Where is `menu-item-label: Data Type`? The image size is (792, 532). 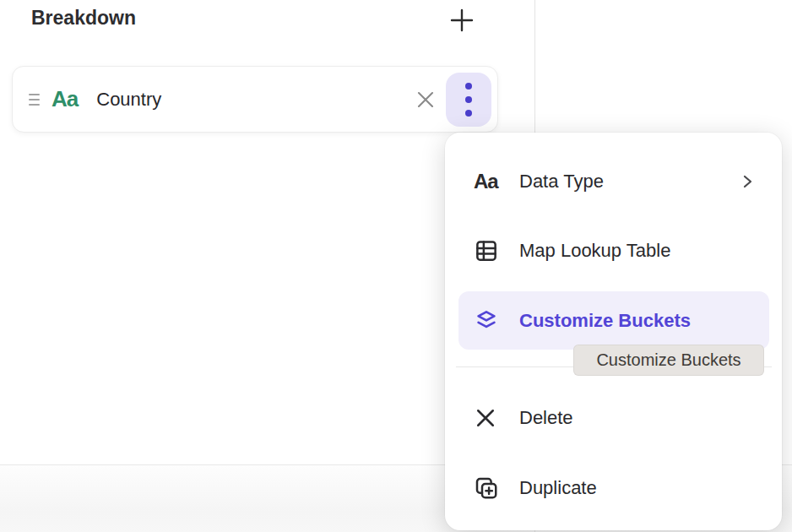 menu-item-label: Data Type is located at coordinates (561, 182).